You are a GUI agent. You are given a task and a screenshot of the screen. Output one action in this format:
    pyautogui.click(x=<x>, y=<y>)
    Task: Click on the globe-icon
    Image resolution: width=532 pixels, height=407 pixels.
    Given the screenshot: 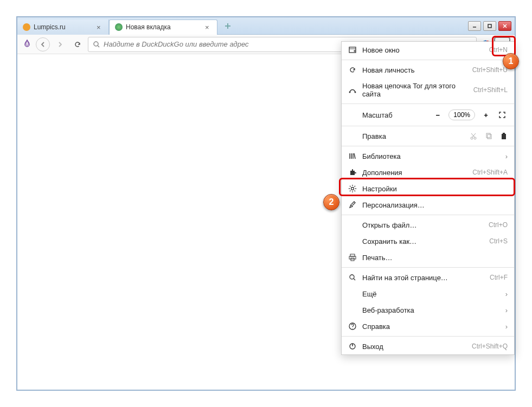 What is the action you would take?
    pyautogui.click(x=119, y=27)
    